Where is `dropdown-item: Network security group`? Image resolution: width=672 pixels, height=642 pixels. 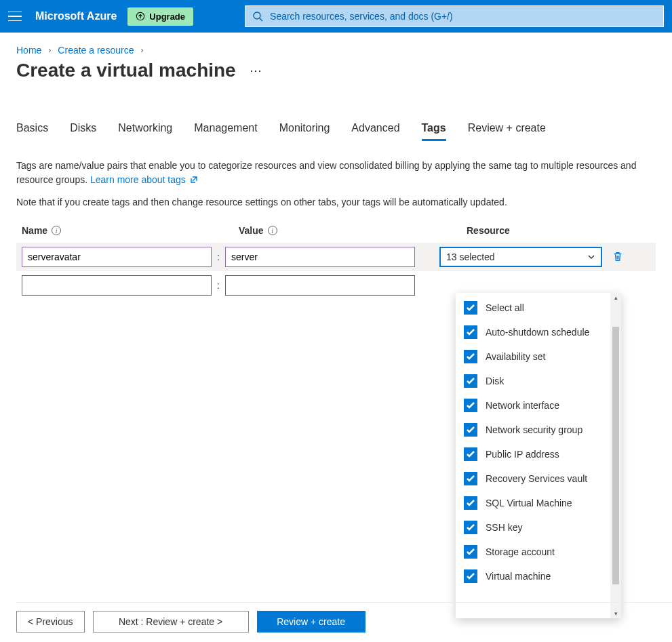 dropdown-item: Network security group is located at coordinates (533, 430).